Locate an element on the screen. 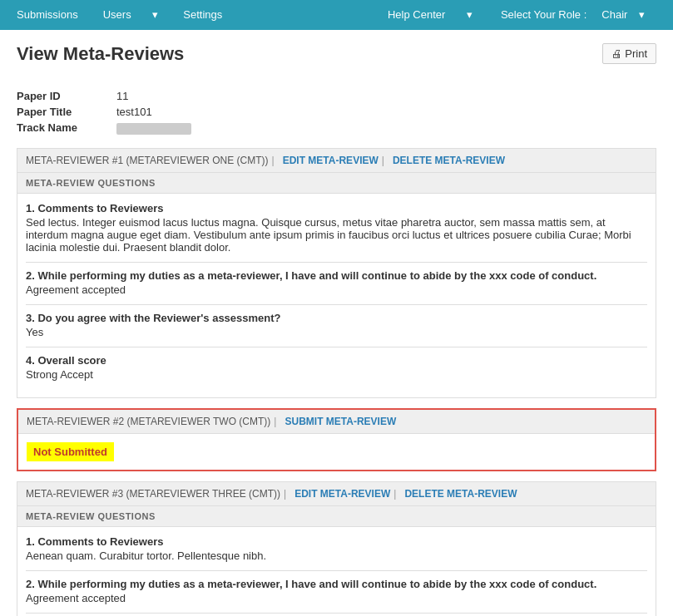  question-block-1-3: 4. Overall scoreStrong Accept is located at coordinates (336, 367).